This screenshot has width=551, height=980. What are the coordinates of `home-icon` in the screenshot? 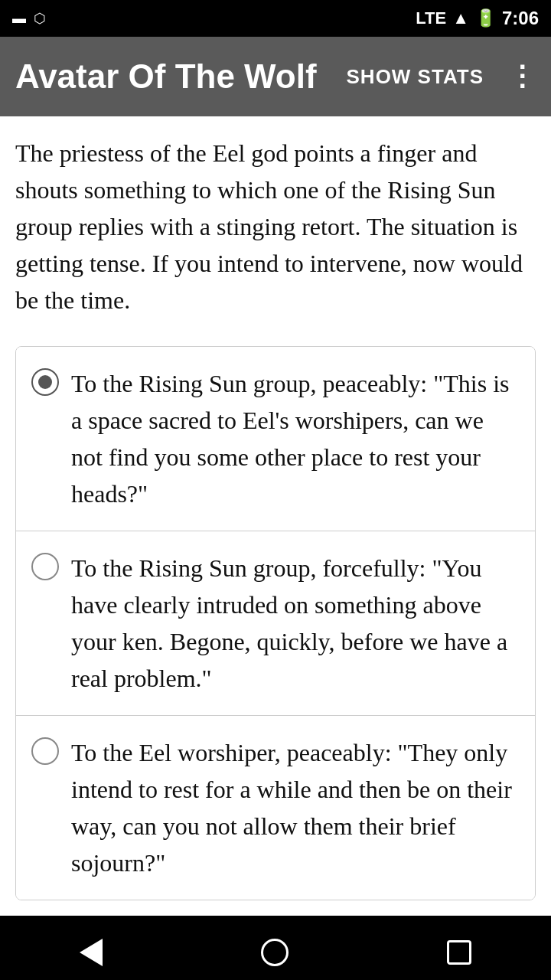 It's located at (275, 952).